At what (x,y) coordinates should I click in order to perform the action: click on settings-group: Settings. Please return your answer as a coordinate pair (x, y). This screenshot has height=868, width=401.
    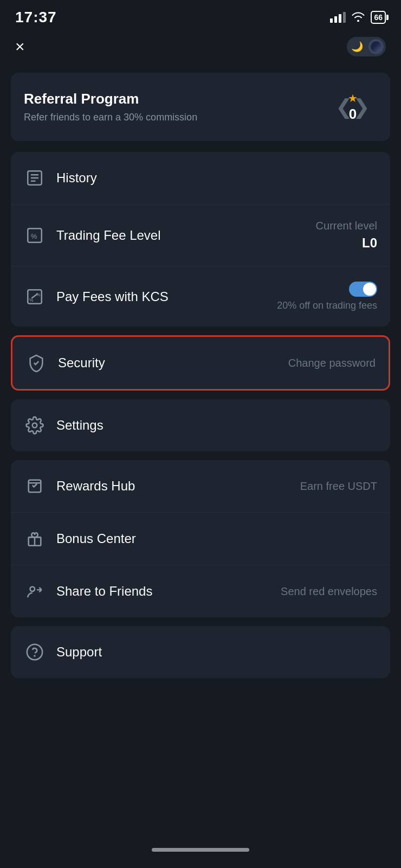
    Looking at the image, I should click on (200, 425).